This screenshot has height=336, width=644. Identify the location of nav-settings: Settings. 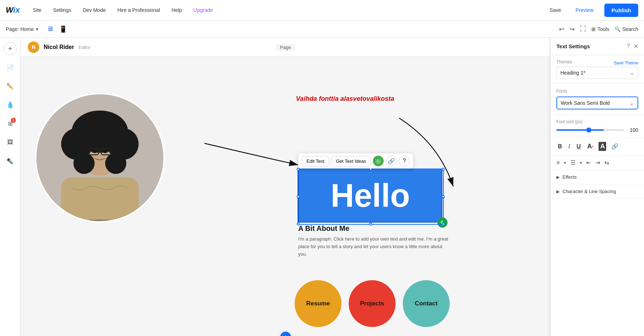
(62, 10).